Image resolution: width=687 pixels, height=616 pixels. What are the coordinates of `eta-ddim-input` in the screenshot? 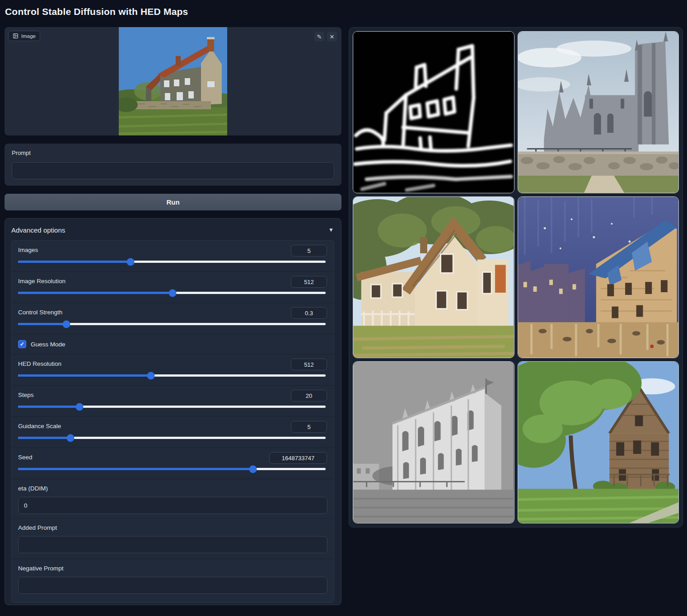 It's located at (173, 505).